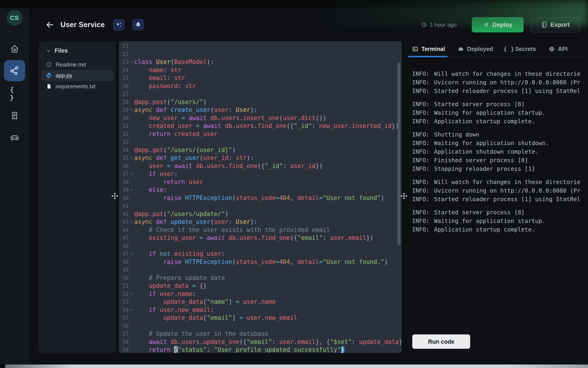 This screenshot has width=588, height=368. Describe the element at coordinates (260, 102) in the screenshot. I see `code-line: 28 @app.post("/users/")` at that location.